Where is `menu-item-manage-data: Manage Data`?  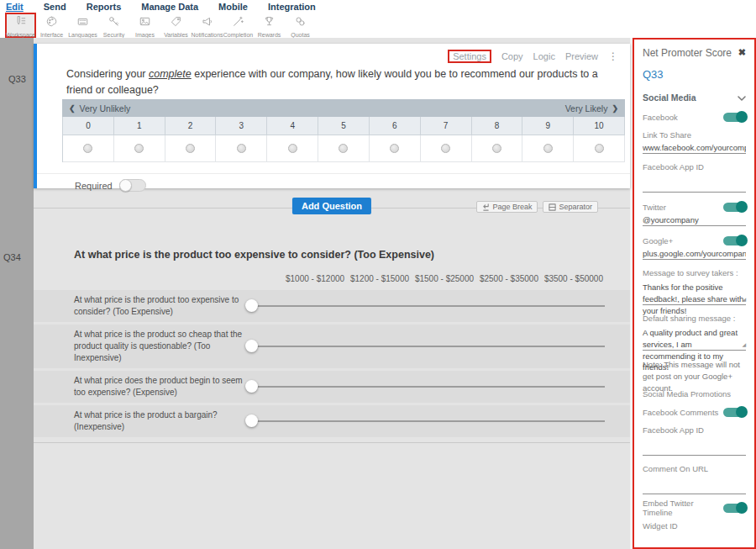 menu-item-manage-data: Manage Data is located at coordinates (170, 7).